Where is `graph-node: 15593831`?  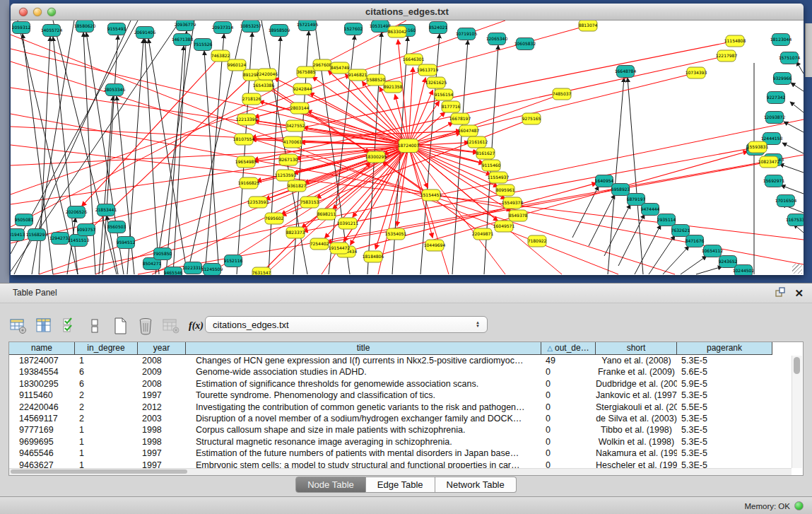 graph-node: 15593831 is located at coordinates (758, 147).